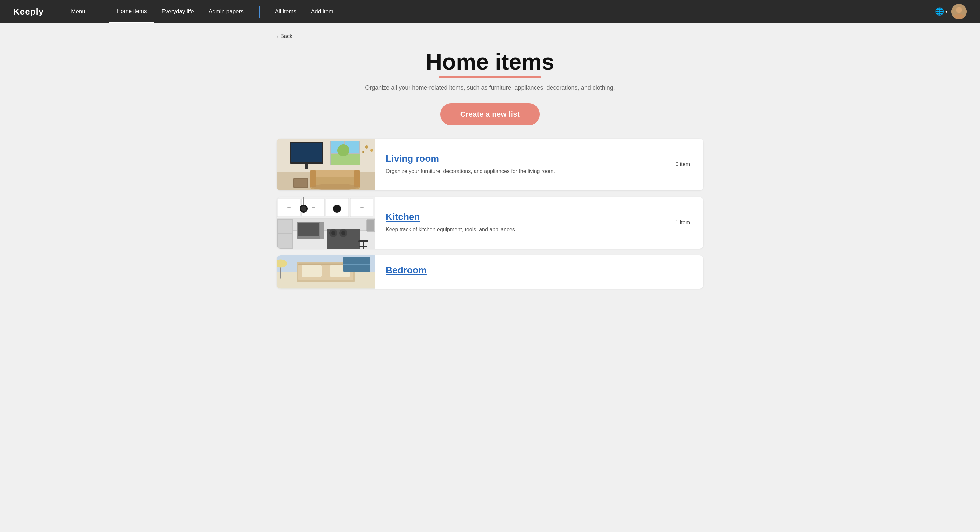 This screenshot has height=532, width=980. What do you see at coordinates (132, 11) in the screenshot?
I see `nav-home-items: Home items` at bounding box center [132, 11].